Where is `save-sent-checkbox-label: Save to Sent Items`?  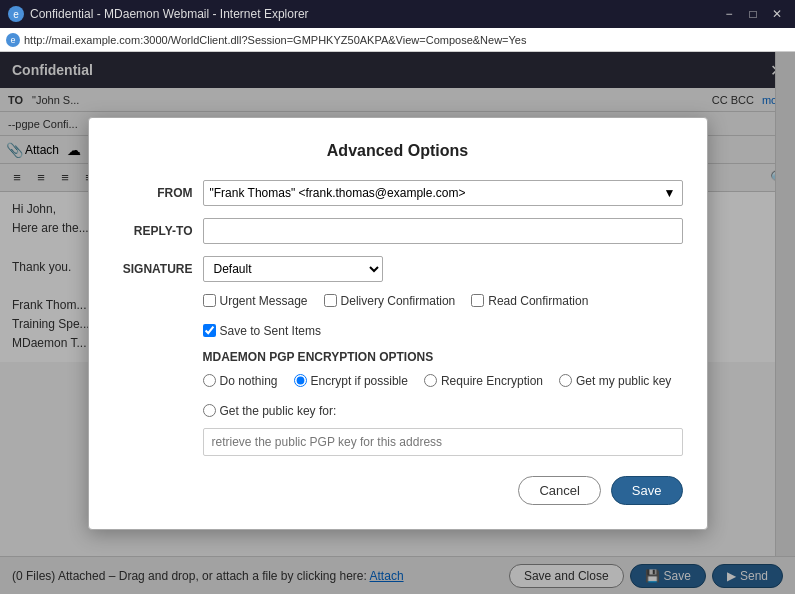
save-sent-checkbox-label: Save to Sent Items is located at coordinates (262, 331).